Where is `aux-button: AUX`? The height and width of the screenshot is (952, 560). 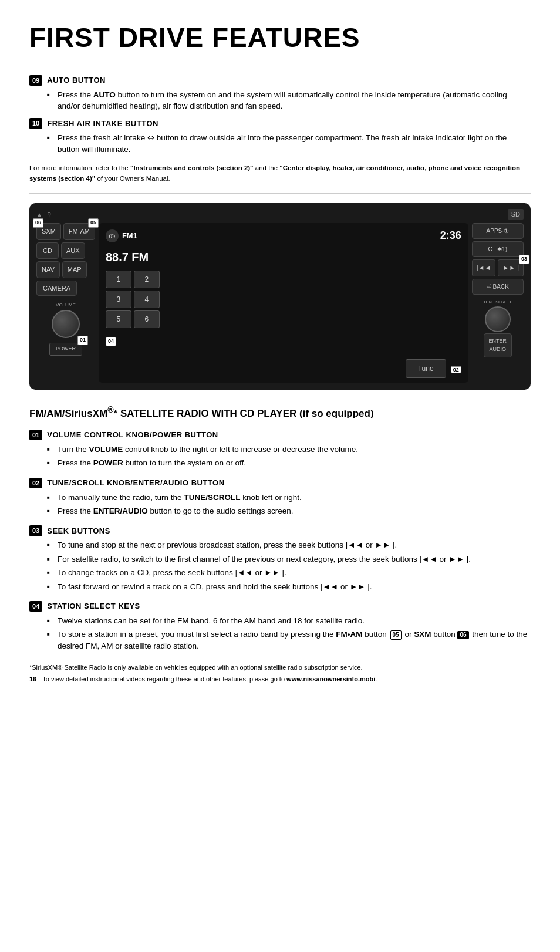 aux-button: AUX is located at coordinates (73, 251).